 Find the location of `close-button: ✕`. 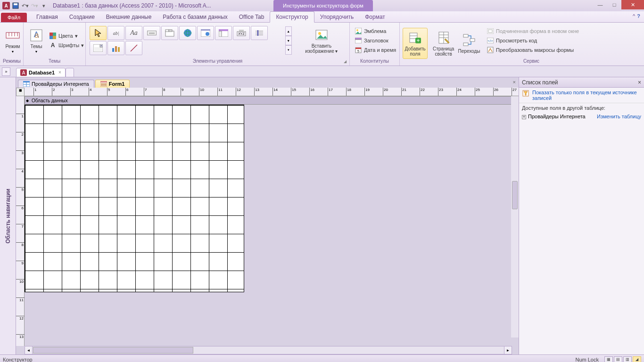

close-button: ✕ is located at coordinates (633, 5).